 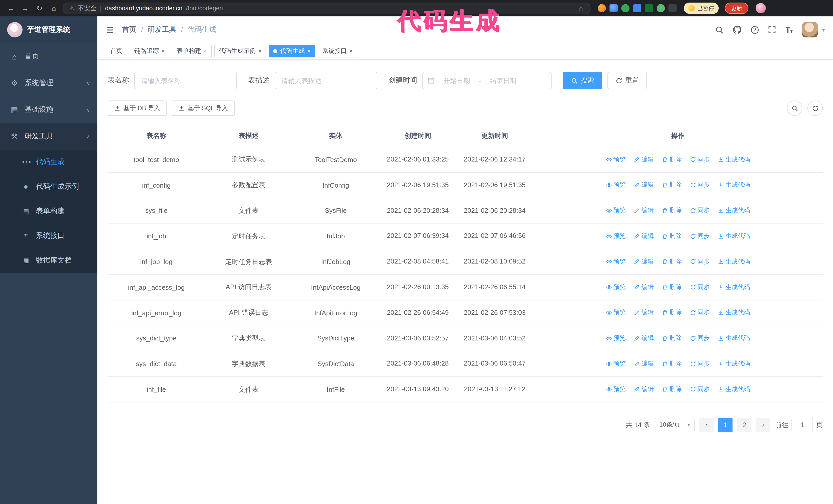 What do you see at coordinates (25, 8) in the screenshot?
I see `forward-icon: →` at bounding box center [25, 8].